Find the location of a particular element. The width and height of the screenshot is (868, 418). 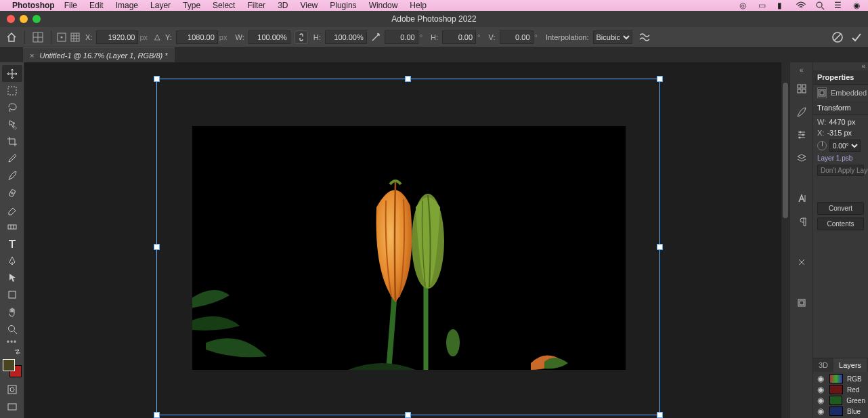

rect-marquee-tool is located at coordinates (12, 91).